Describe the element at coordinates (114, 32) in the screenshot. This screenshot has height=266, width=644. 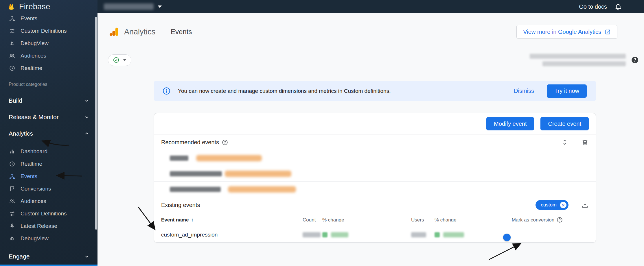
I see `google-analytics-logo-icon` at that location.